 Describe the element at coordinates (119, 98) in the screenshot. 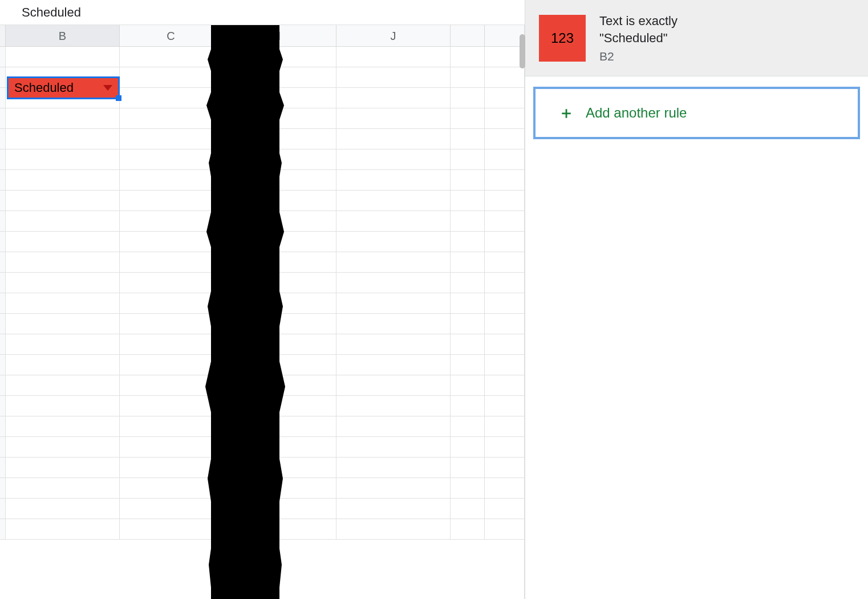

I see `selection-handle` at that location.